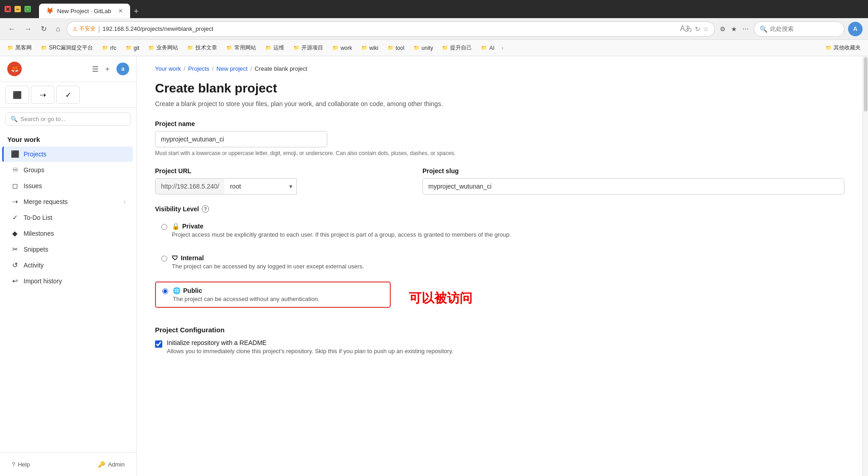  I want to click on project-slug-section: Project slug, so click(634, 181).